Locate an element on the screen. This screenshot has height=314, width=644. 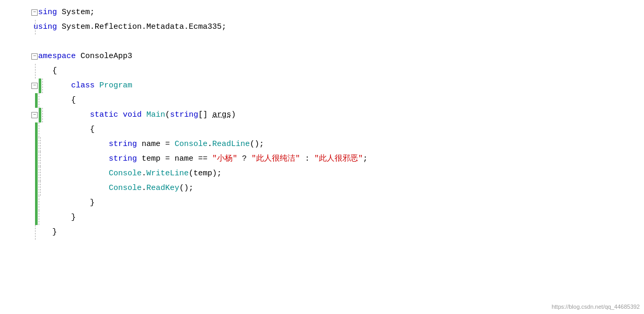
line-1: − using System; is located at coordinates (338, 13).